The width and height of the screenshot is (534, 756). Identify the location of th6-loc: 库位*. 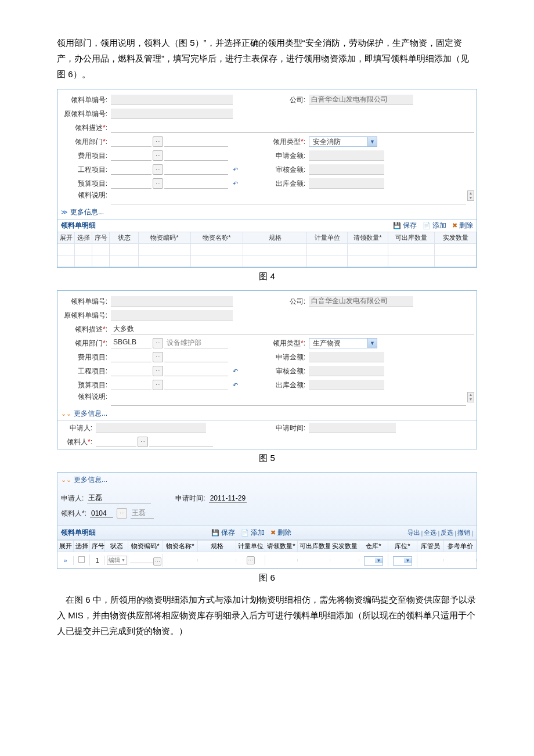
(403, 546).